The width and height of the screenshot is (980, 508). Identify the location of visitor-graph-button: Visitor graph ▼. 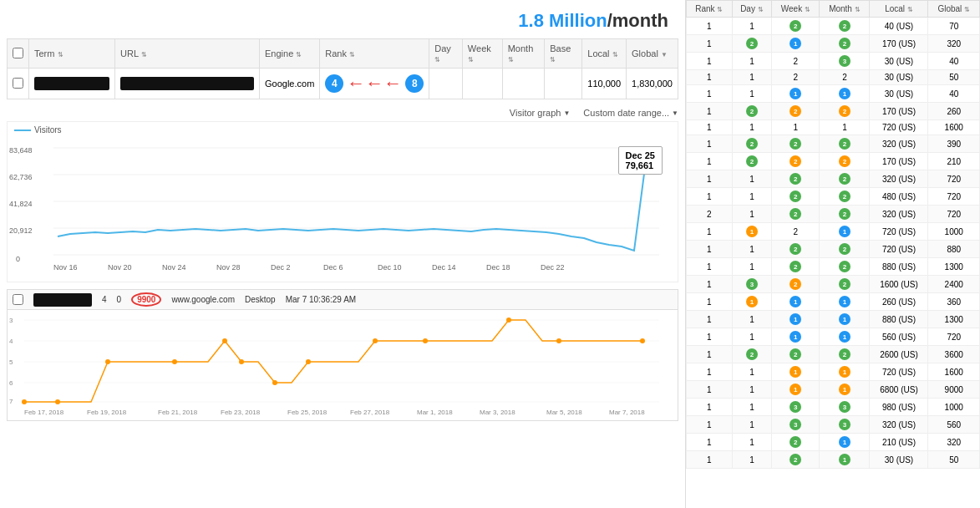
(540, 113).